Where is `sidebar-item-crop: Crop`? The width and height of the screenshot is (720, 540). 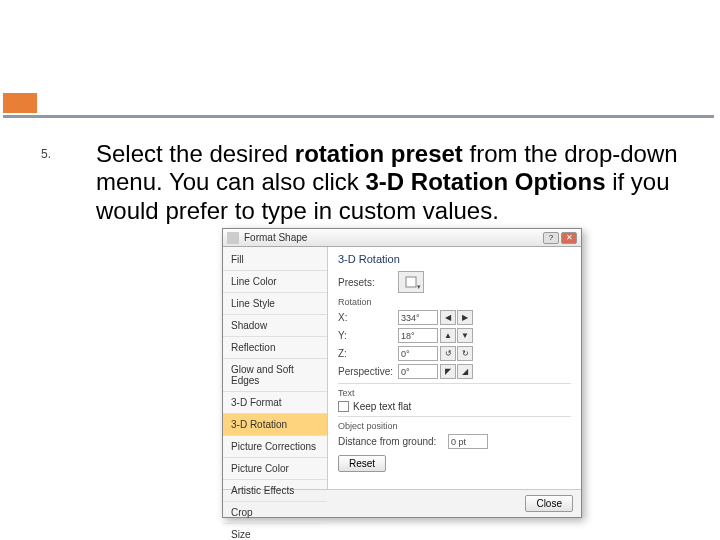
sidebar-item-crop: Crop is located at coordinates (275, 513).